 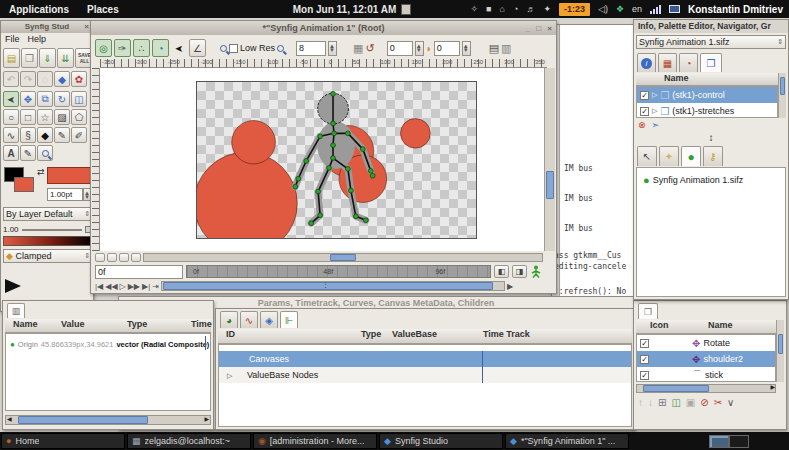 I want to click on cursor-tab: ↖, so click(x=647, y=156).